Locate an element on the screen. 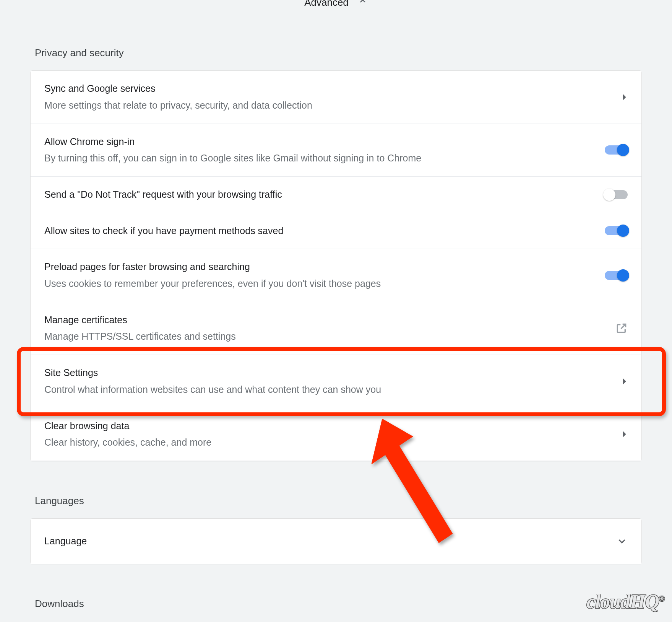 This screenshot has width=672, height=622. advanced-label: Advanced is located at coordinates (326, 4).